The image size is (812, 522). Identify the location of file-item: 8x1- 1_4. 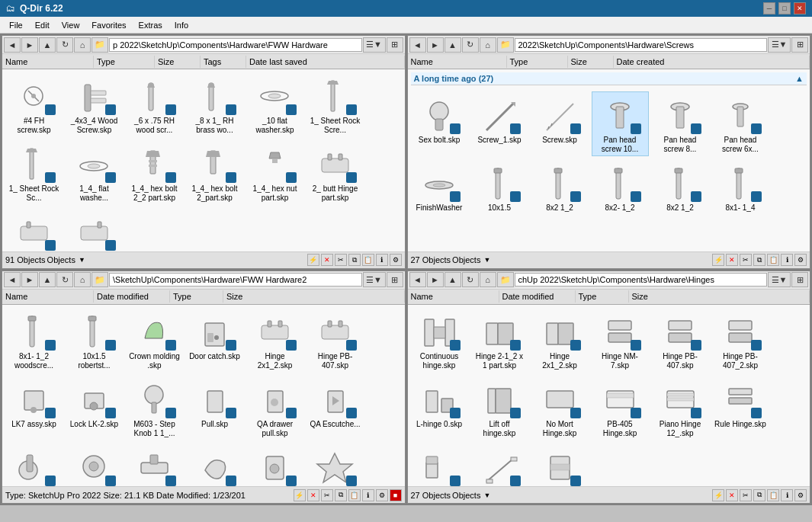
(741, 187).